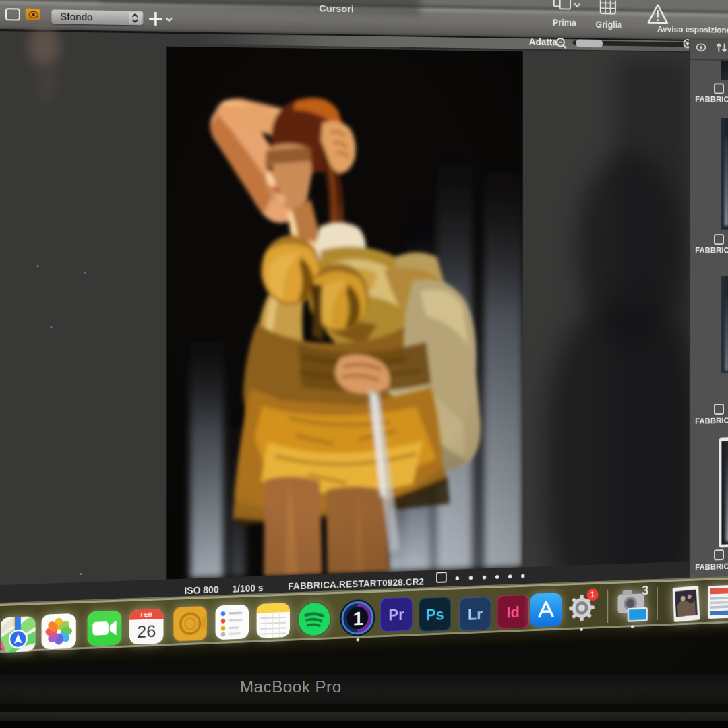 Image resolution: width=728 pixels, height=728 pixels. What do you see at coordinates (435, 615) in the screenshot?
I see `svg-text: Ps` at bounding box center [435, 615].